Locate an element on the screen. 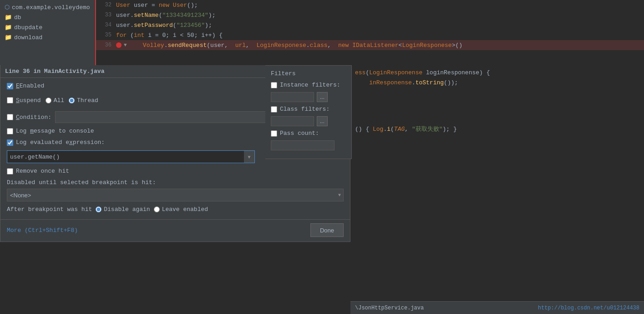  thread-radio-label: Thread is located at coordinates (84, 100).